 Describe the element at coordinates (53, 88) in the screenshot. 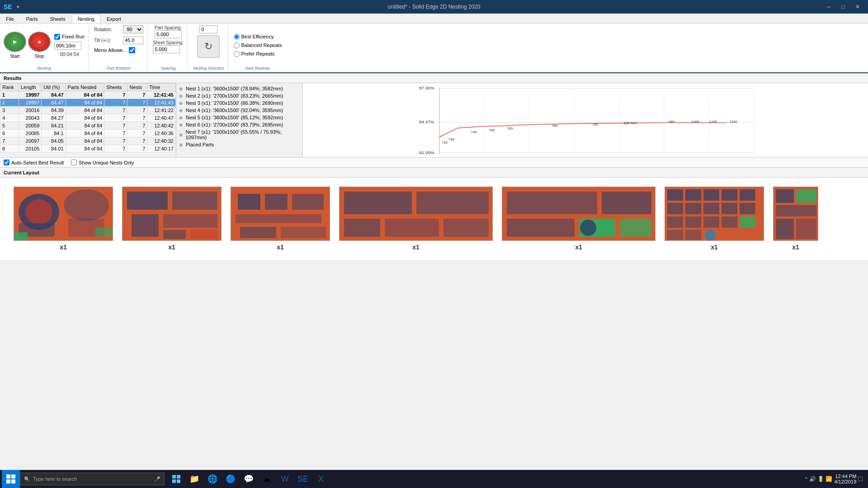

I see `col-util: Util (%)` at that location.